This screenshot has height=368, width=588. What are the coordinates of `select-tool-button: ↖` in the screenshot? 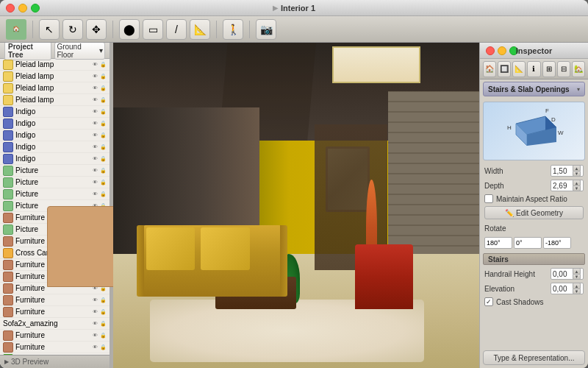 It's located at (49, 29).